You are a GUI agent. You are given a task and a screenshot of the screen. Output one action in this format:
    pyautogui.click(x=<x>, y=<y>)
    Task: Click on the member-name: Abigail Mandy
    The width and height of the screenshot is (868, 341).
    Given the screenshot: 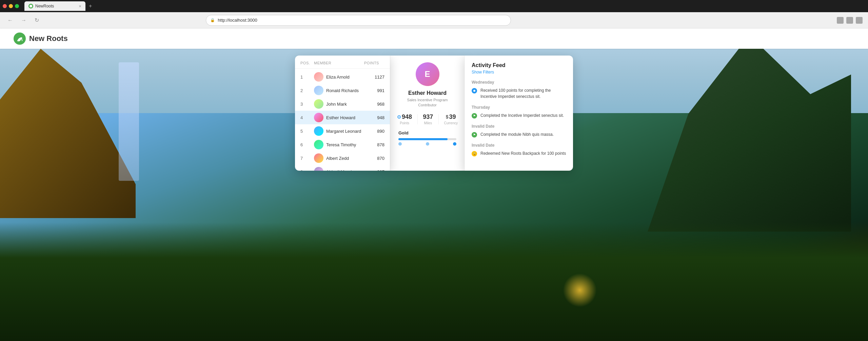 What is the action you would take?
    pyautogui.click(x=340, y=170)
    